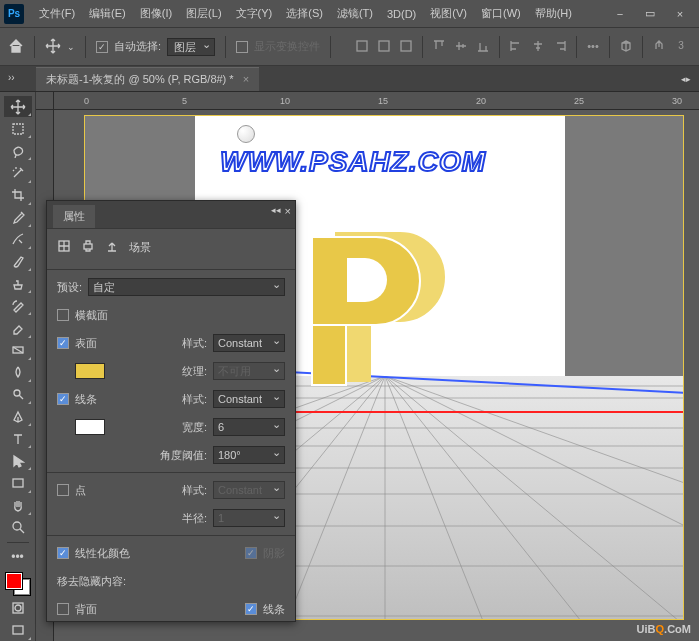 The height and width of the screenshot is (641, 699). I want to click on align-vcenter-icon, so click(461, 46).